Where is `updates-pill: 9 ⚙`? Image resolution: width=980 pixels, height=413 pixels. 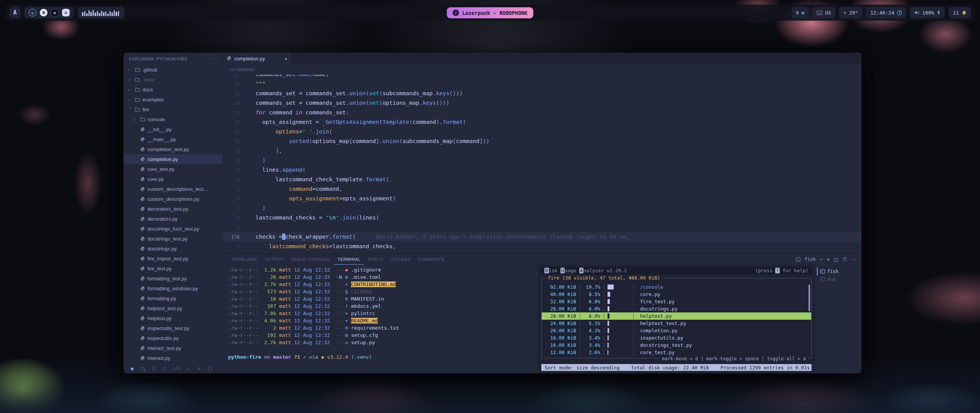
updates-pill: 9 ⚙ is located at coordinates (800, 13).